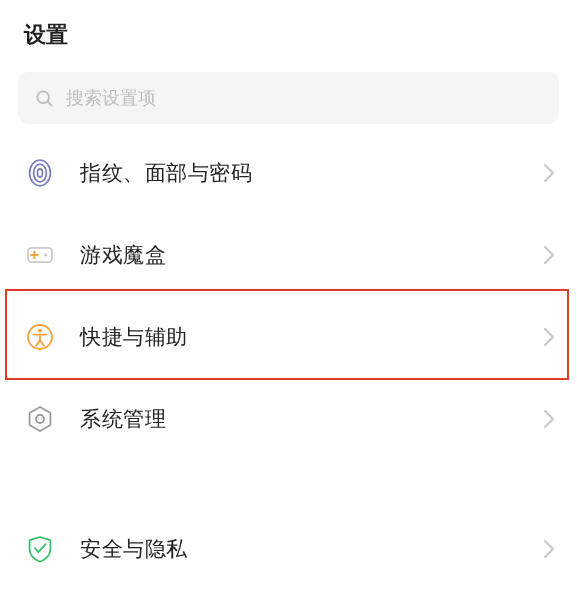 The image size is (577, 597). Describe the element at coordinates (304, 98) in the screenshot. I see `search-input` at that location.